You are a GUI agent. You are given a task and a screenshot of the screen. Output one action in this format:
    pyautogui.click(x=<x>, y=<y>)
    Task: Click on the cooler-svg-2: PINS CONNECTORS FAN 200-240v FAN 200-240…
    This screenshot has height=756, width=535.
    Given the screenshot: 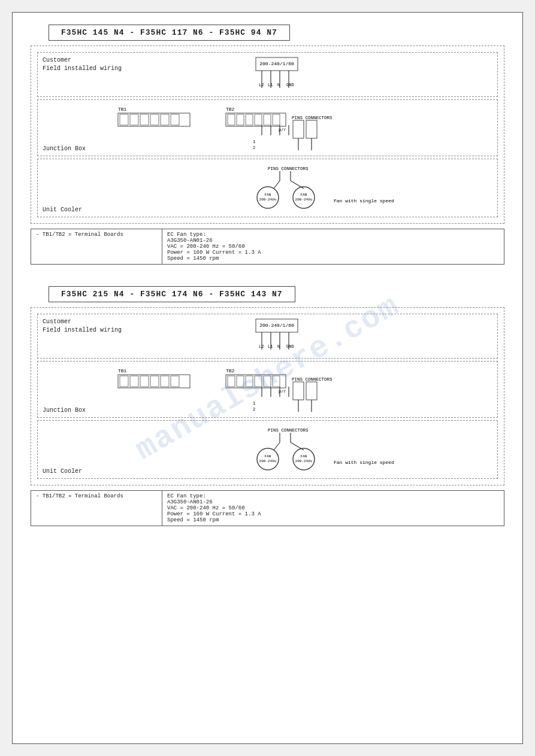 What is the action you would take?
    pyautogui.click(x=268, y=450)
    